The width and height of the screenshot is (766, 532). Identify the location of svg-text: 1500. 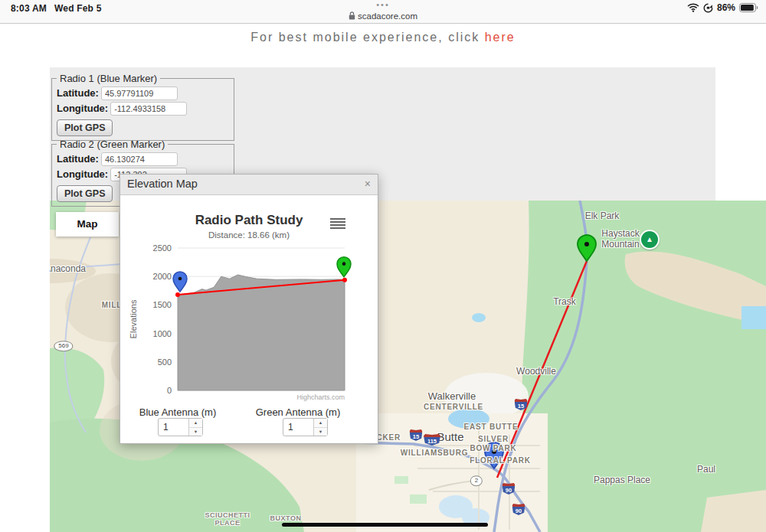
(162, 305).